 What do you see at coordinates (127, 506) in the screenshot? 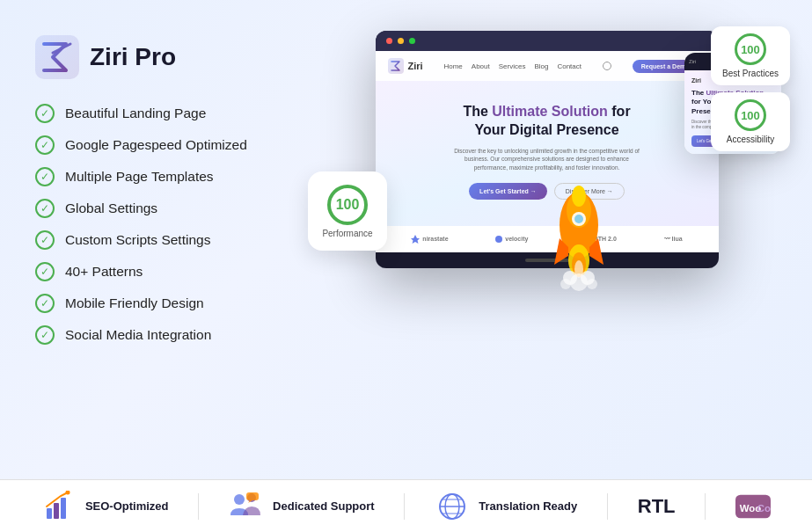
I see `seo-label: SEO-Optimized` at bounding box center [127, 506].